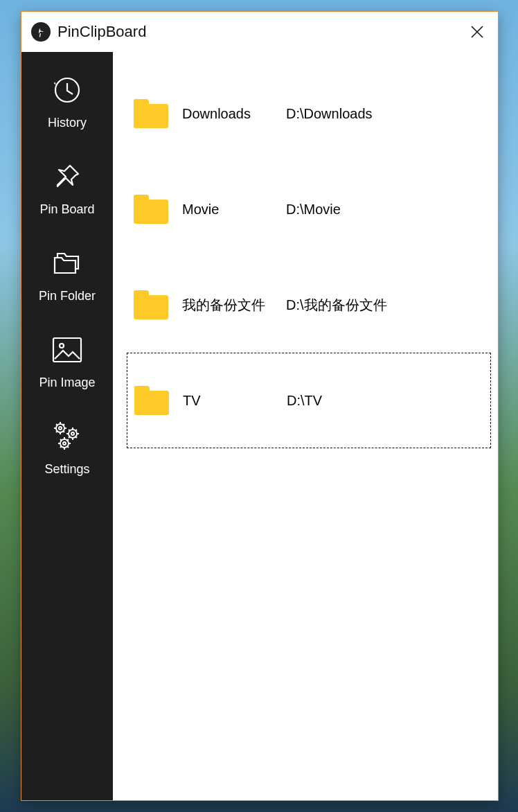  What do you see at coordinates (66, 470) in the screenshot?
I see `sidebar-item-label: Settings` at bounding box center [66, 470].